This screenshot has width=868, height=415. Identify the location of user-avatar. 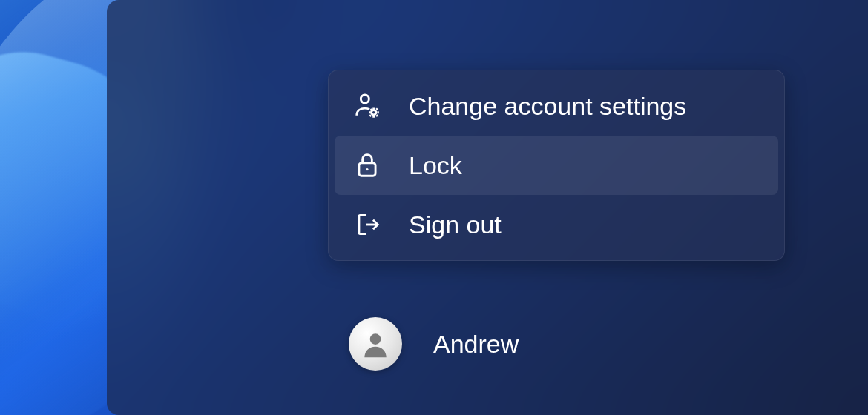
(375, 344).